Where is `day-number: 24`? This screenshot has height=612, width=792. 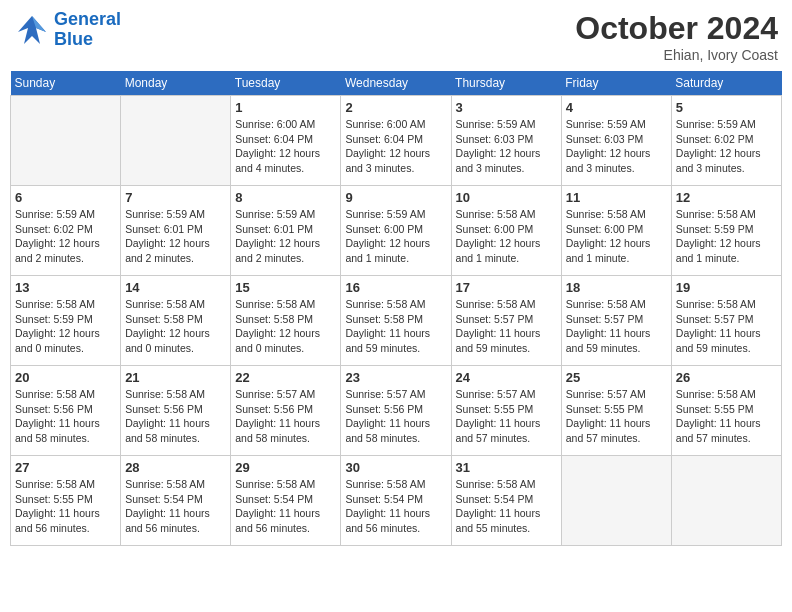
day-number: 24 is located at coordinates (506, 378).